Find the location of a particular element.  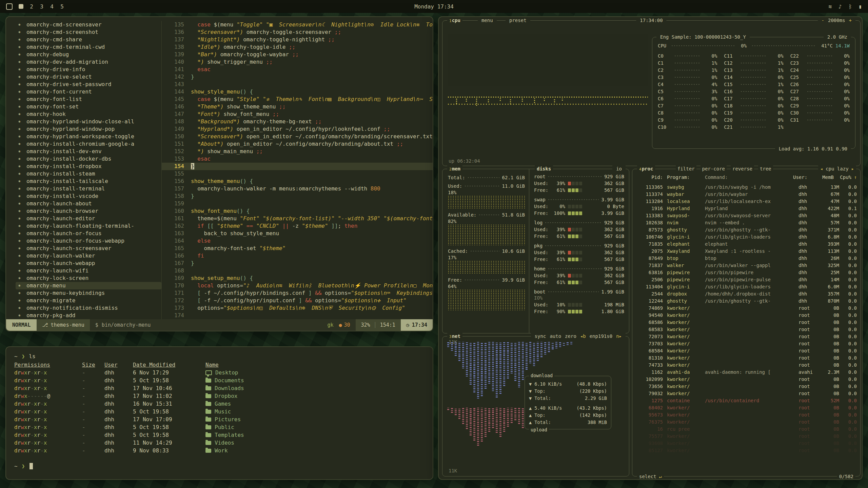

tree-item: ✱omarchy-launch-wifi is located at coordinates (88, 271).